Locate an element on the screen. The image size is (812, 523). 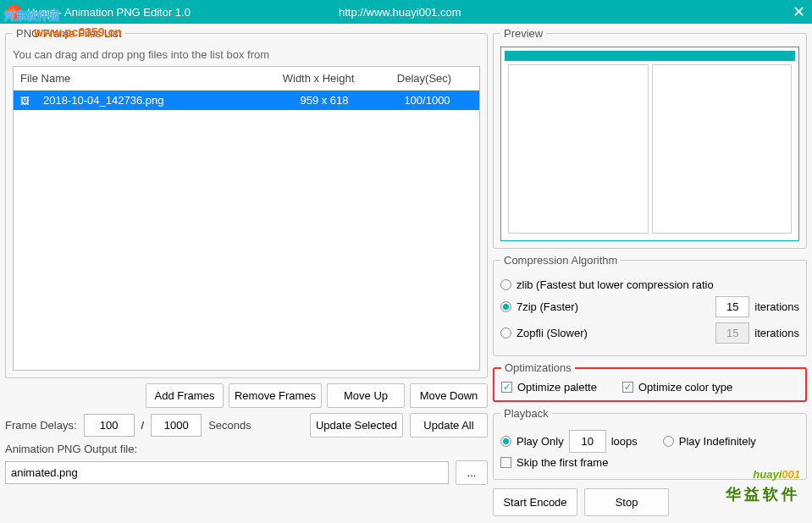
drag-hint: You can drag and drop png files into the… is located at coordinates (246, 54).